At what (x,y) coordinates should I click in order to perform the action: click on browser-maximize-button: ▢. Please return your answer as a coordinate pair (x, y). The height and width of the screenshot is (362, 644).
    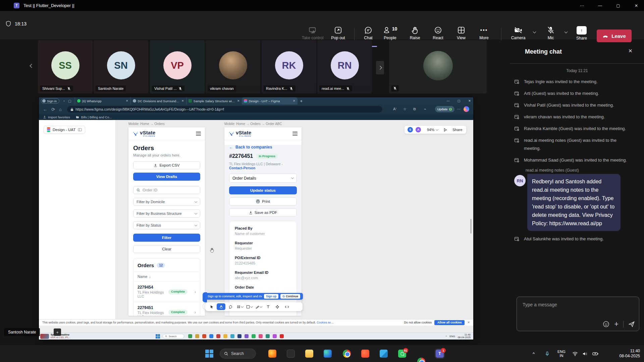
    Looking at the image, I should click on (459, 101).